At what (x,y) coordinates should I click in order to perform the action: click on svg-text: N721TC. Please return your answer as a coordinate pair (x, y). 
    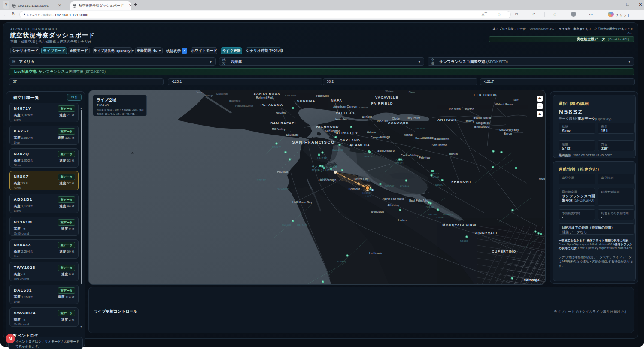
    Looking at the image, I should click on (261, 180).